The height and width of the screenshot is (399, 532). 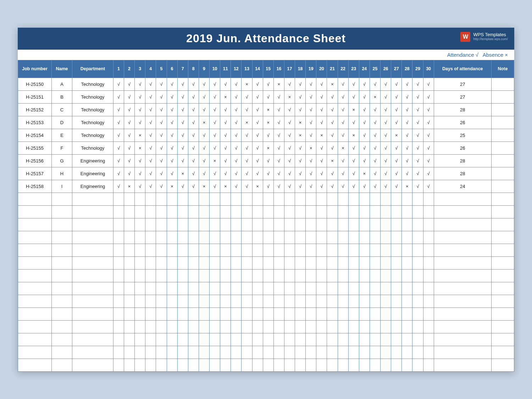 I want to click on cell-day-18: √, so click(x=300, y=173).